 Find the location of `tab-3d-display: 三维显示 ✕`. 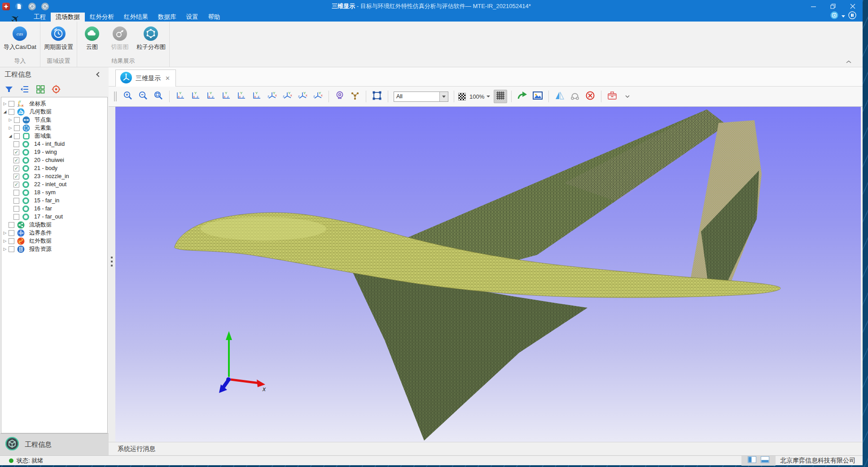

tab-3d-display: 三维显示 ✕ is located at coordinates (145, 78).